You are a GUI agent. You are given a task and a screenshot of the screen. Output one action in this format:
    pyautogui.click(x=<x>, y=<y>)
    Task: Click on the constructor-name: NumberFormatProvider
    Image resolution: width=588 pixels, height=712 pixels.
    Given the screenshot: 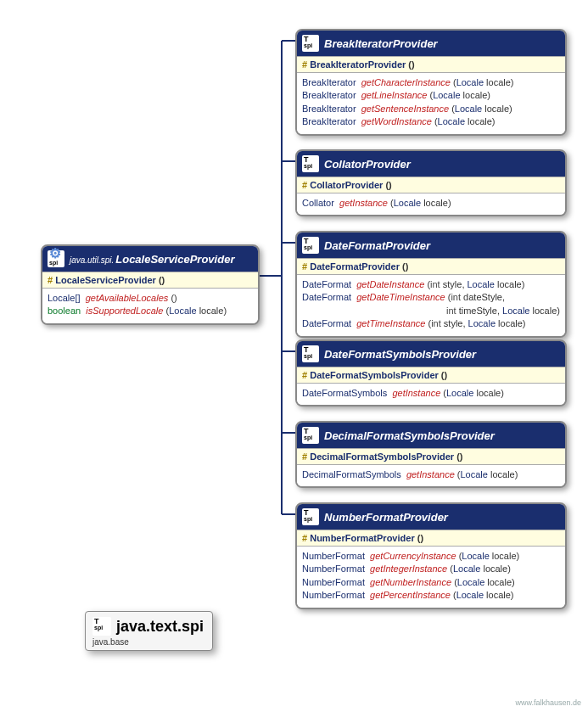 What is the action you would take?
    pyautogui.click(x=361, y=538)
    